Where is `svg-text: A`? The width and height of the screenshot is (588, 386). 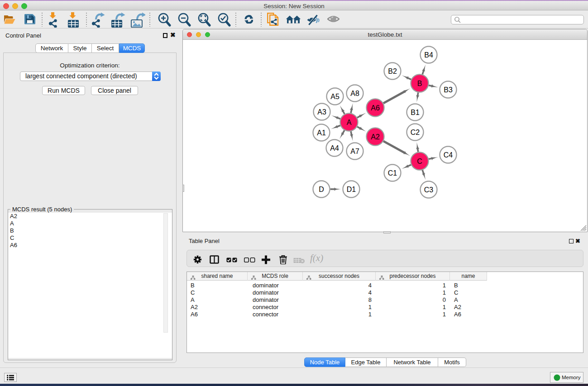
svg-text: A is located at coordinates (349, 122).